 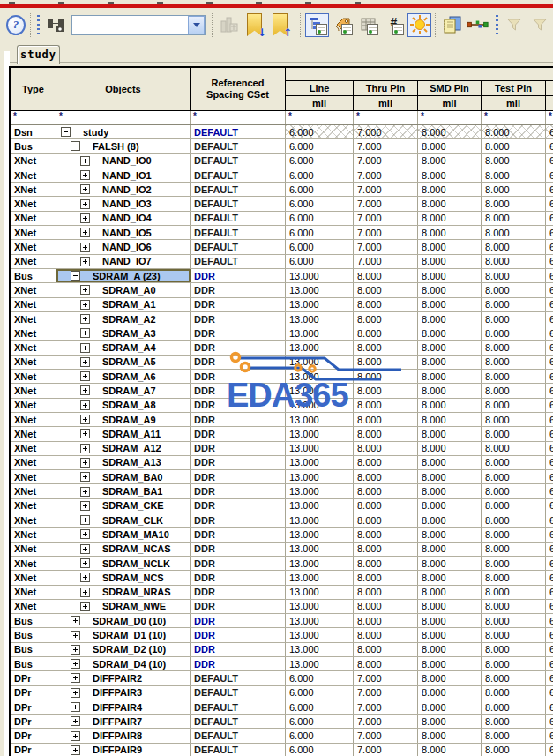 I want to click on row-object-cell: SDRAM_A12, so click(x=123, y=448).